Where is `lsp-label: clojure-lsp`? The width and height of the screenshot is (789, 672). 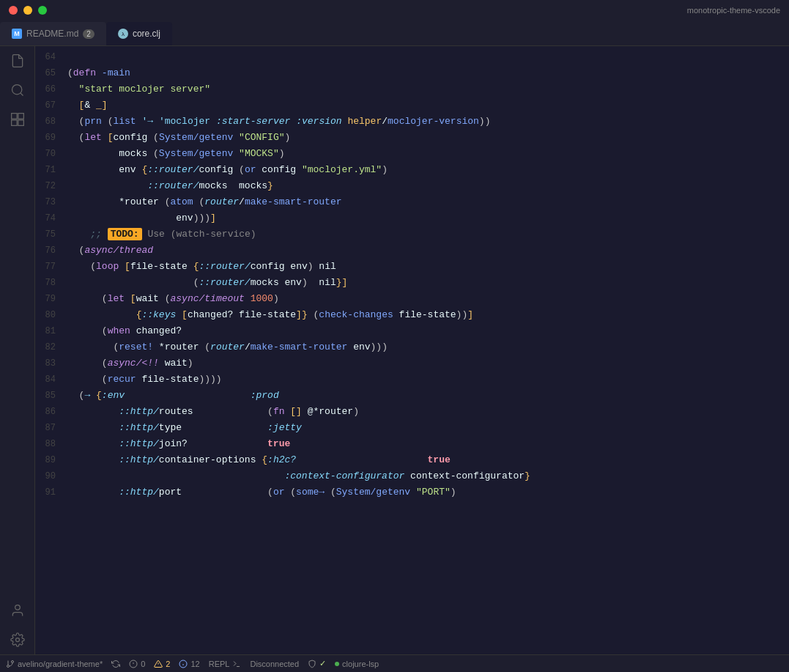 lsp-label: clojure-lsp is located at coordinates (360, 664).